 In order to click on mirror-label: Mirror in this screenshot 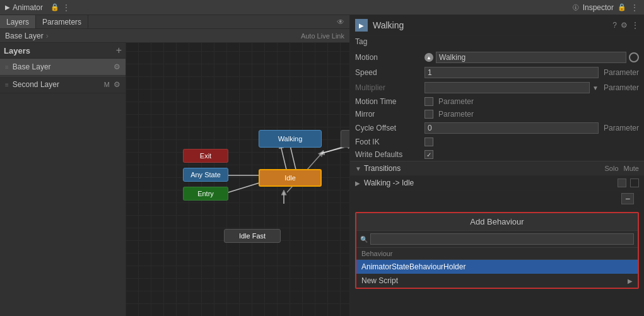, I will do `click(390, 114)`.